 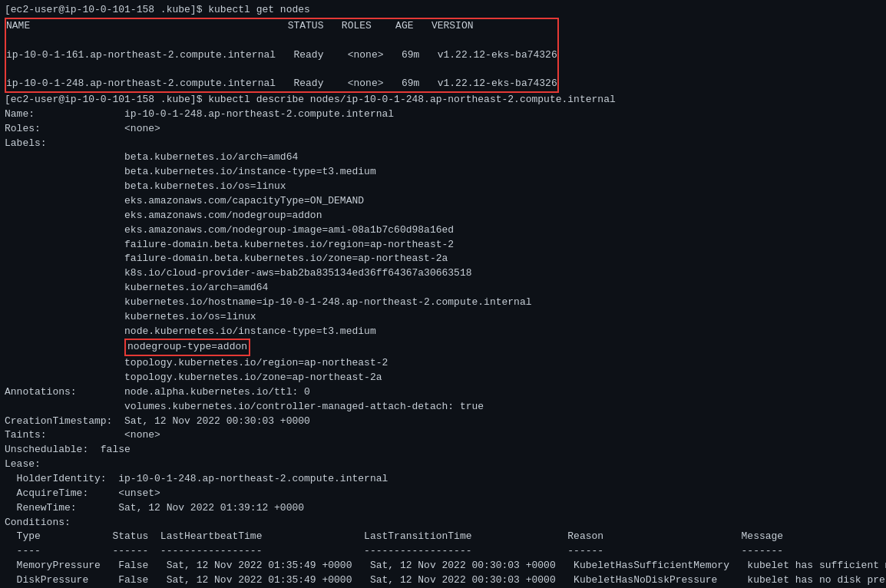 What do you see at coordinates (443, 332) in the screenshot?
I see `label-13: node.kubernetes.io/instance-type=t3.medi…` at bounding box center [443, 332].